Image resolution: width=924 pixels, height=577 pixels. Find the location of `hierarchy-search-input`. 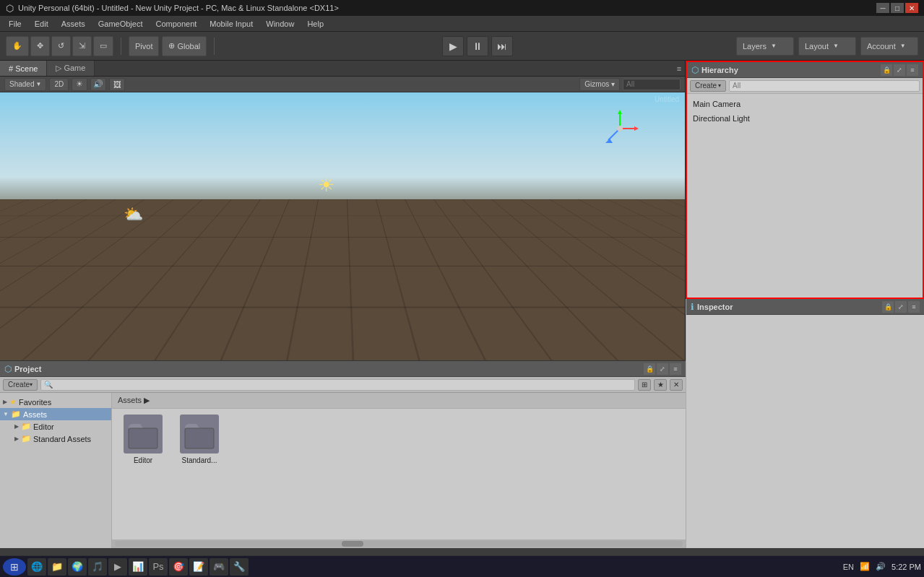

hierarchy-search-input is located at coordinates (824, 86).